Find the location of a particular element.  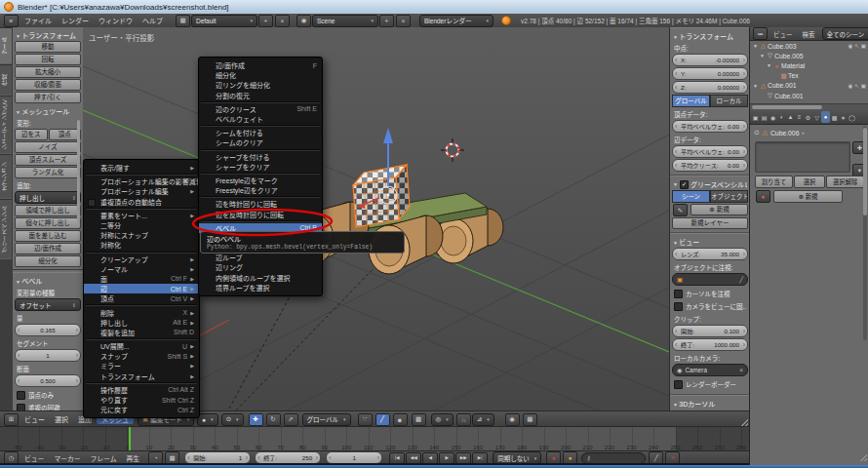

panel-header-view: ビュー is located at coordinates (710, 242).